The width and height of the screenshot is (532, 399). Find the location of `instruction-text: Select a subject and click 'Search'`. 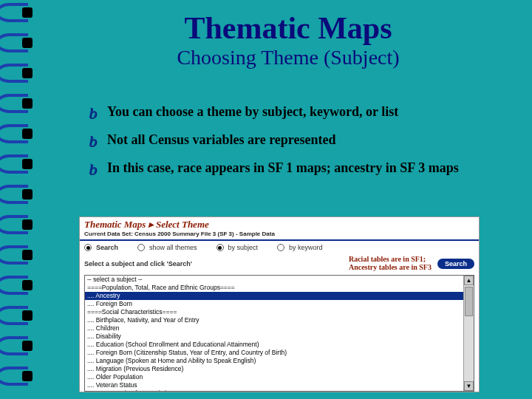

instruction-text: Select a subject and click 'Search' is located at coordinates (138, 264).